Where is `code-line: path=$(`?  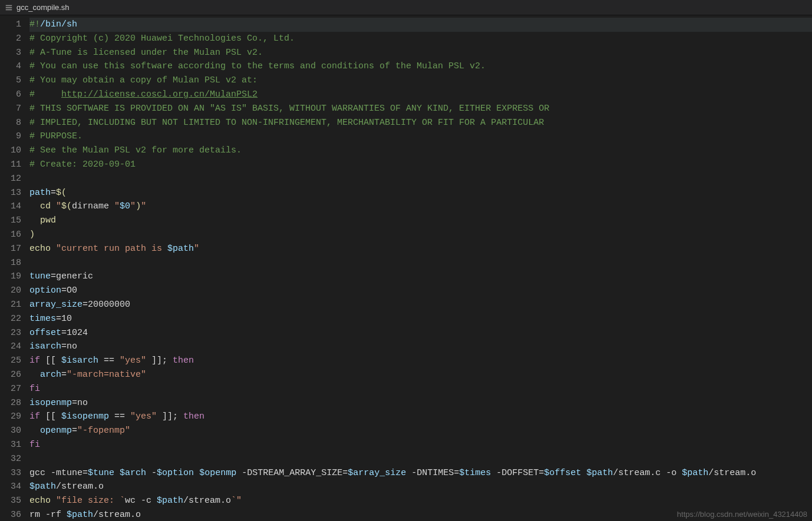 code-line: path=$( is located at coordinates (421, 193).